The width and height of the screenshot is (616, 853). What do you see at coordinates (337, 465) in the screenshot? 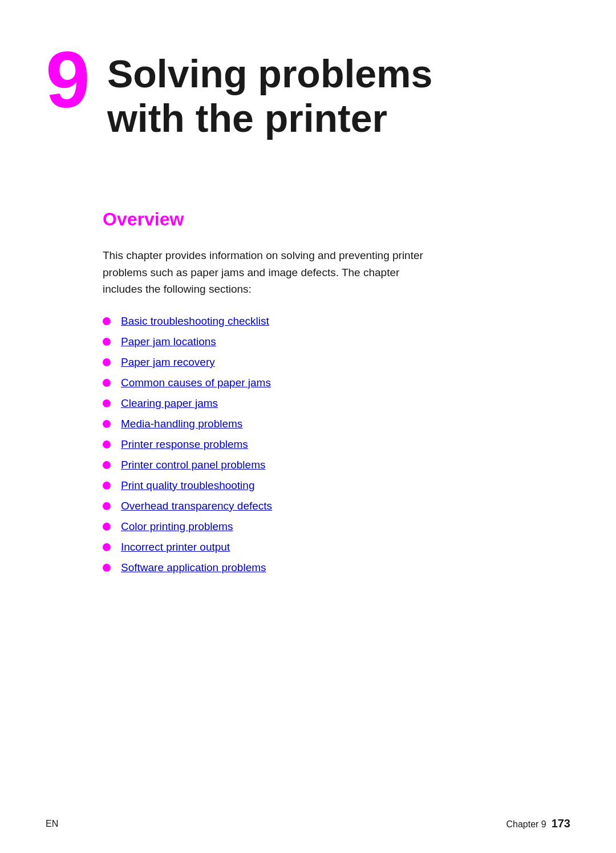
I see `toc-list-item: Printer control panel problems` at bounding box center [337, 465].